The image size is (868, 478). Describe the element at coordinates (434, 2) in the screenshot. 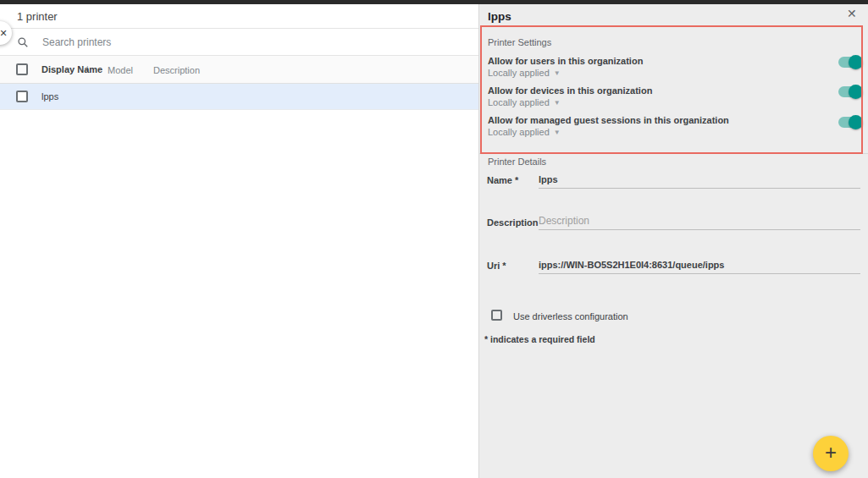

I see `top-window-strip` at that location.